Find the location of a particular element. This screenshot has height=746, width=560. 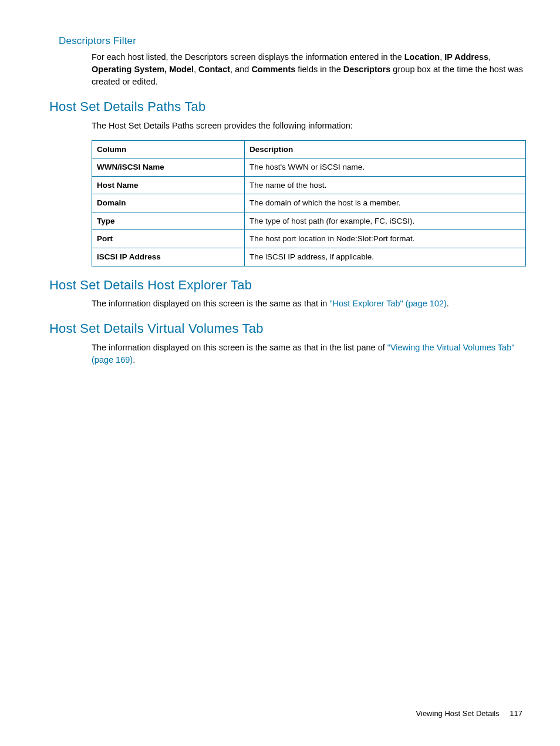

table-row: WWN/iSCSI Name The host's WWN or iSCSI n… is located at coordinates (309, 168).